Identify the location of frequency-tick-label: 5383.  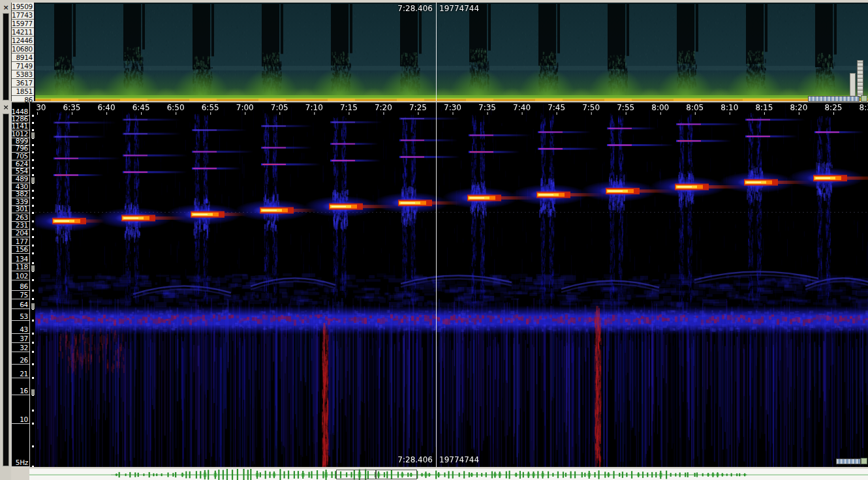
(23, 74).